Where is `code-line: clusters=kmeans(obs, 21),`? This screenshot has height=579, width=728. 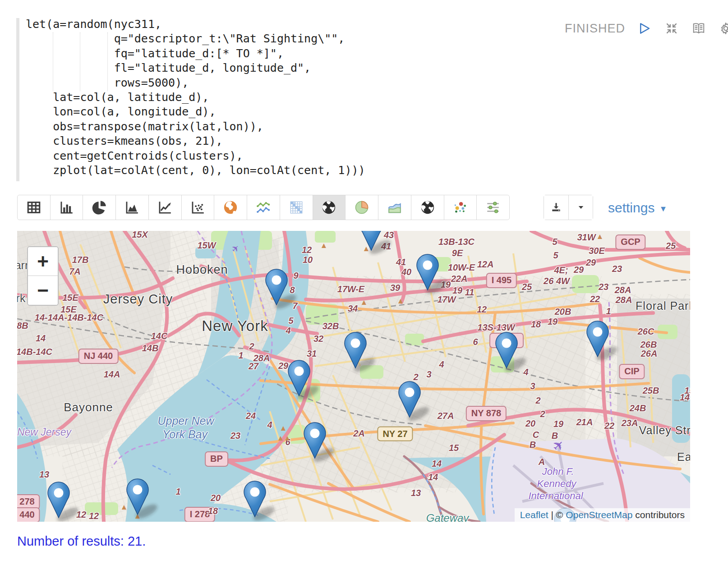 code-line: clusters=kmeans(obs, 21), is located at coordinates (196, 141).